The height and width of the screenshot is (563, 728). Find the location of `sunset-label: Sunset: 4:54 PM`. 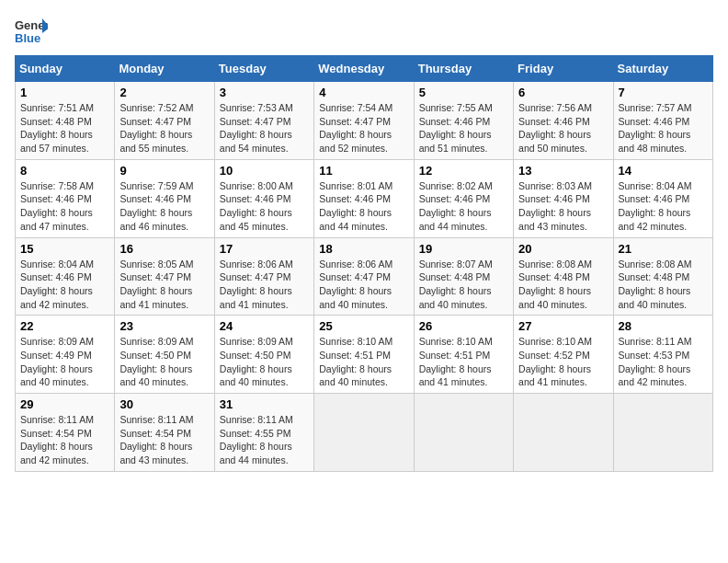

sunset-label: Sunset: 4:54 PM is located at coordinates (155, 433).